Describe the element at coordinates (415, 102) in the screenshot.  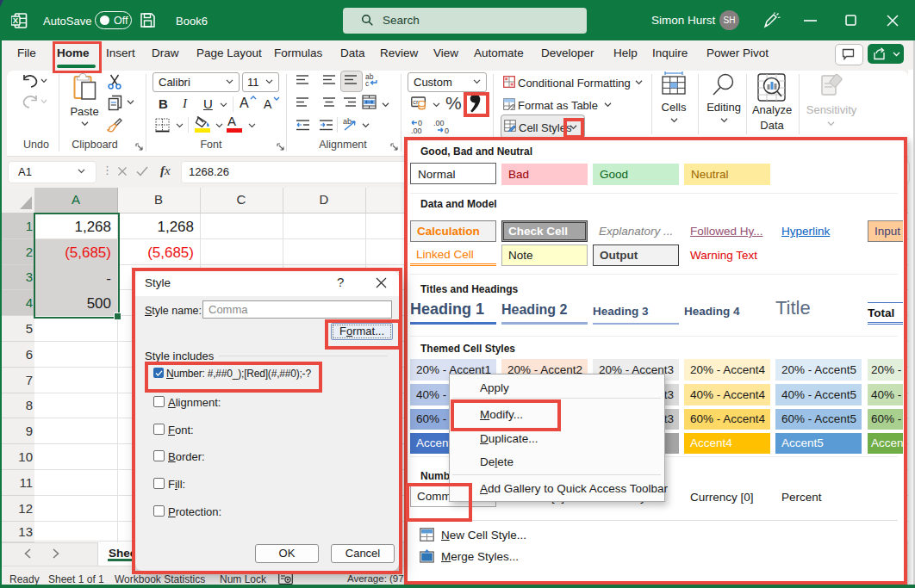
I see `svg-text: cr` at that location.